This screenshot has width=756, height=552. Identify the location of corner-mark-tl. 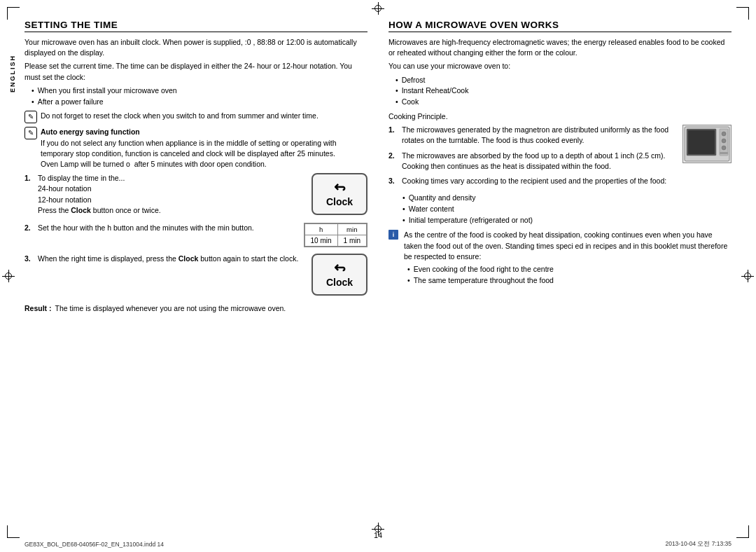
(13, 13).